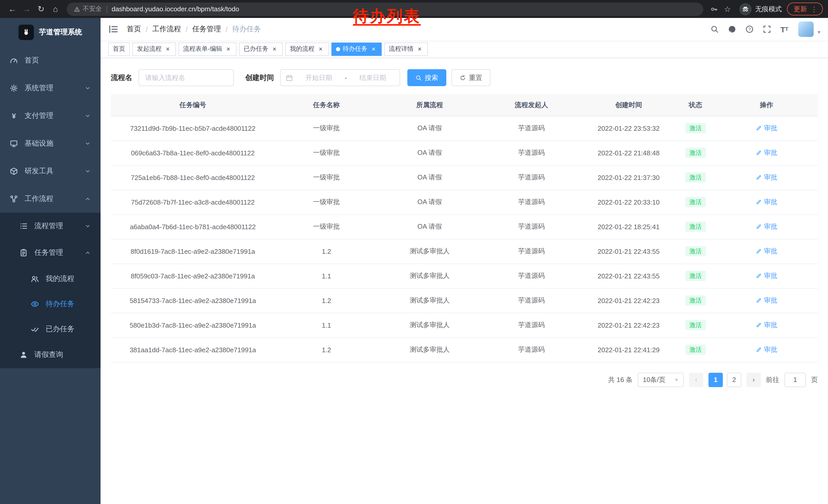 The height and width of the screenshot is (504, 828). What do you see at coordinates (35, 304) in the screenshot?
I see `eye-icon` at bounding box center [35, 304].